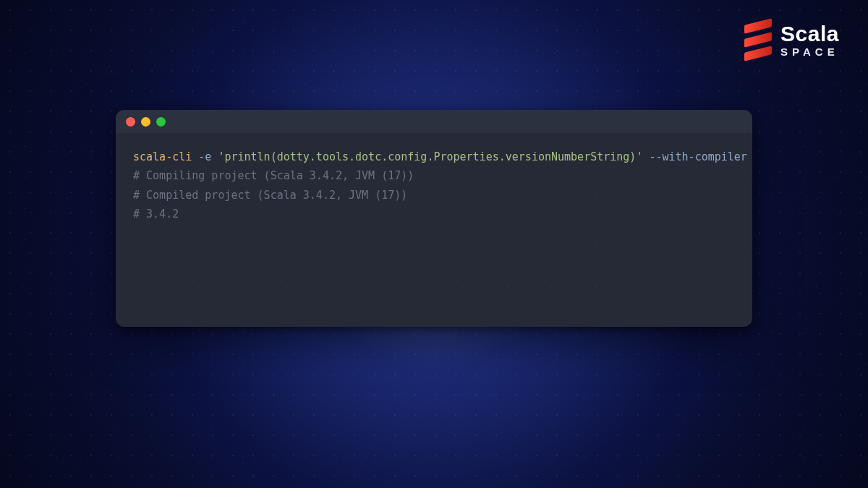  I want to click on window-close-icon, so click(130, 121).